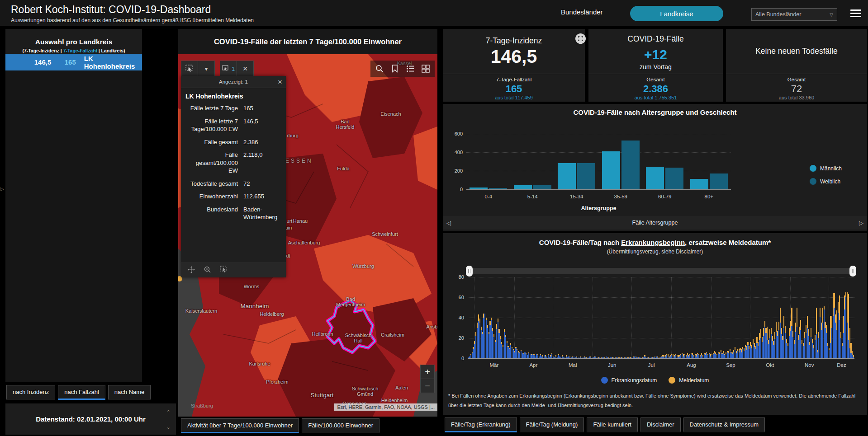  What do you see at coordinates (280, 82) in the screenshot?
I see `popup-close-icon: ✕` at bounding box center [280, 82].